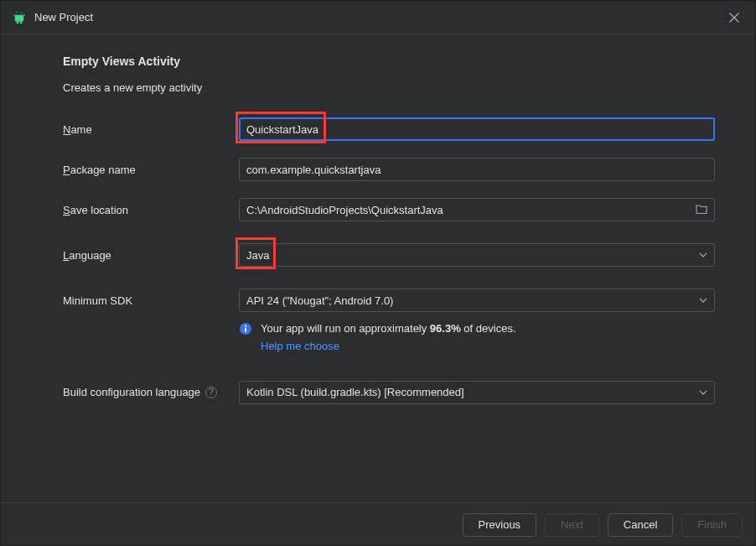 The image size is (756, 546). I want to click on row-build-lang: Build configuration language ? Kotlin DS…, so click(389, 393).